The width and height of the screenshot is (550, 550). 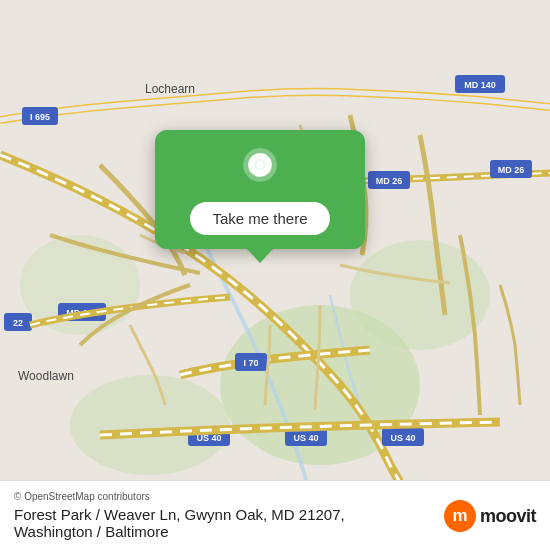 I want to click on svg-text: I 70, so click(x=250, y=363).